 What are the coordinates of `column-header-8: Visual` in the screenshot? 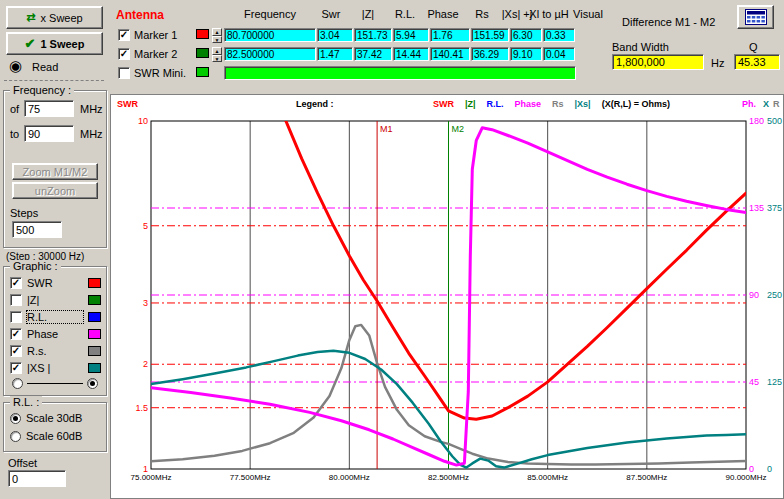 It's located at (588, 14).